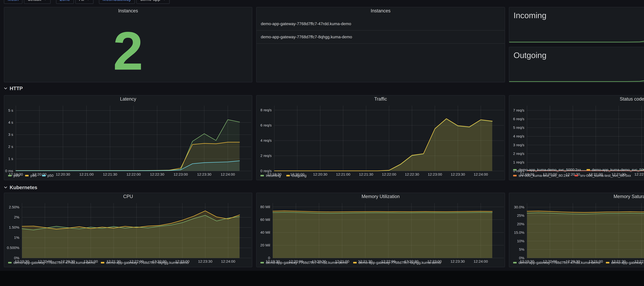  What do you see at coordinates (75, 3) in the screenshot?
I see `variable-zone: ZoneAll▼` at bounding box center [75, 3].